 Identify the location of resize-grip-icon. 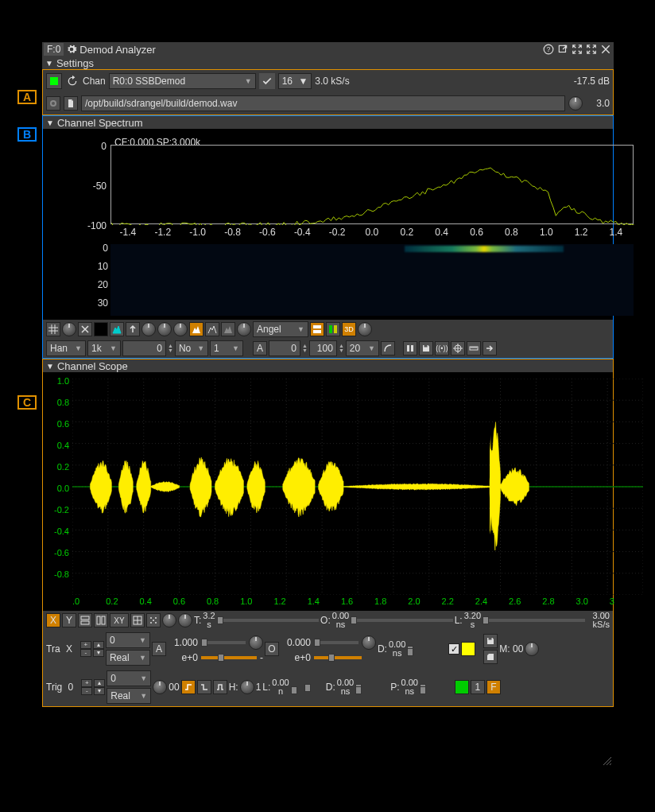
(607, 760).